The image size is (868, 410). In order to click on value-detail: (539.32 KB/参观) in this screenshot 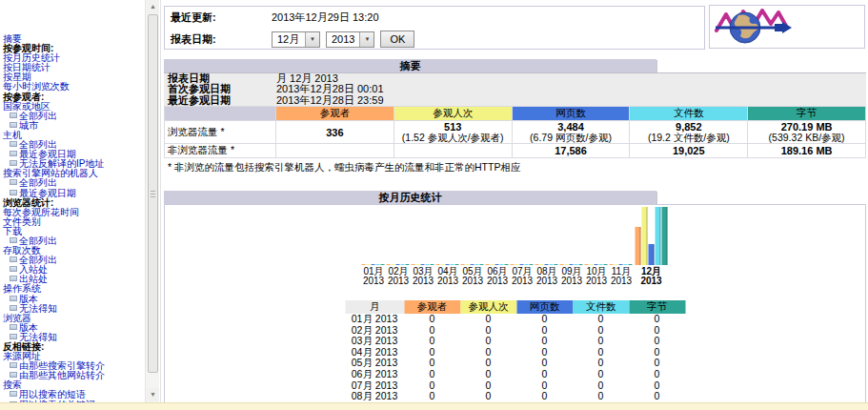, I will do `click(806, 137)`.